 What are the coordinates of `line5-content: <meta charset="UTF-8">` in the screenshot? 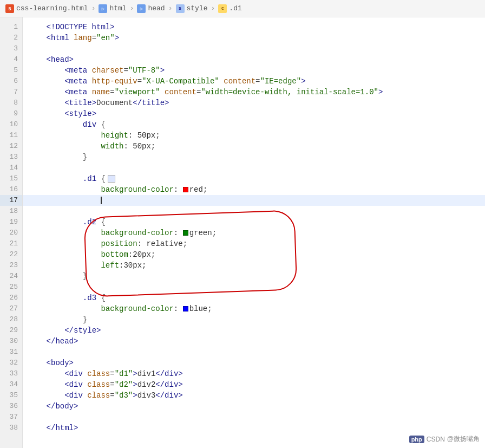 It's located at (96, 70).